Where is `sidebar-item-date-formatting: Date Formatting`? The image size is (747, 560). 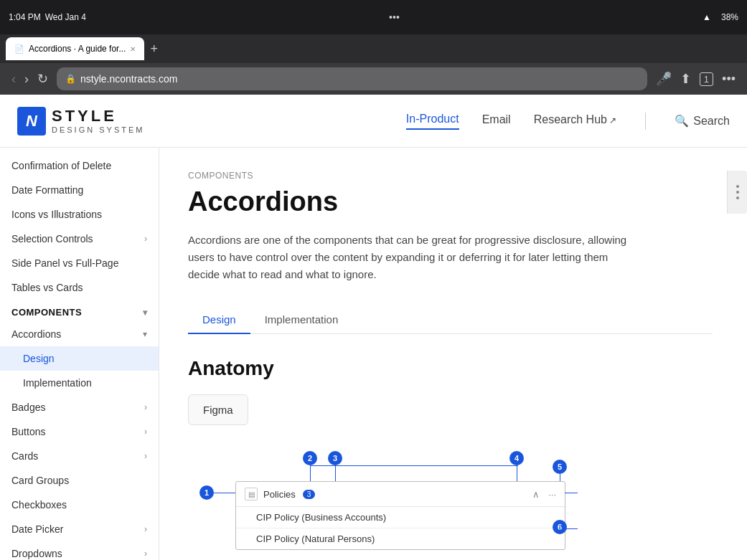 sidebar-item-date-formatting: Date Formatting is located at coordinates (79, 190).